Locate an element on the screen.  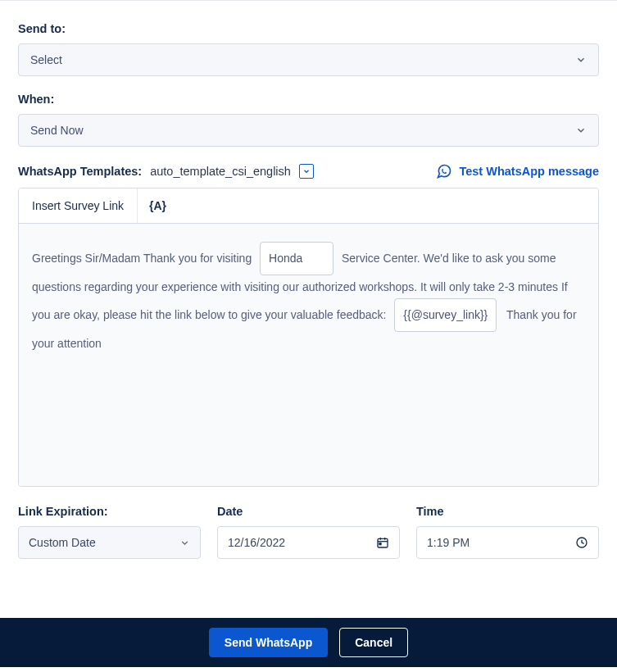
whatsapp-icon is located at coordinates (444, 171).